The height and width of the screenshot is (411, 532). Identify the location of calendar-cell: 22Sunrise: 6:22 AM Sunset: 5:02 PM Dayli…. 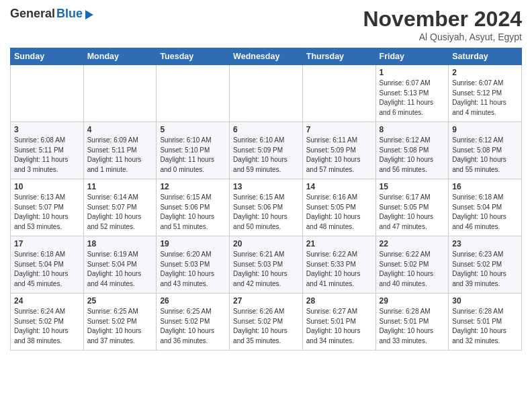
(412, 265).